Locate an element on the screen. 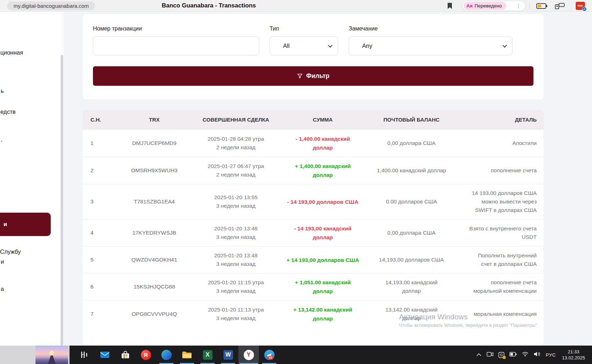 This screenshot has height=364, width=592. cell-trx: 15KSJHJQCG68 is located at coordinates (154, 287).